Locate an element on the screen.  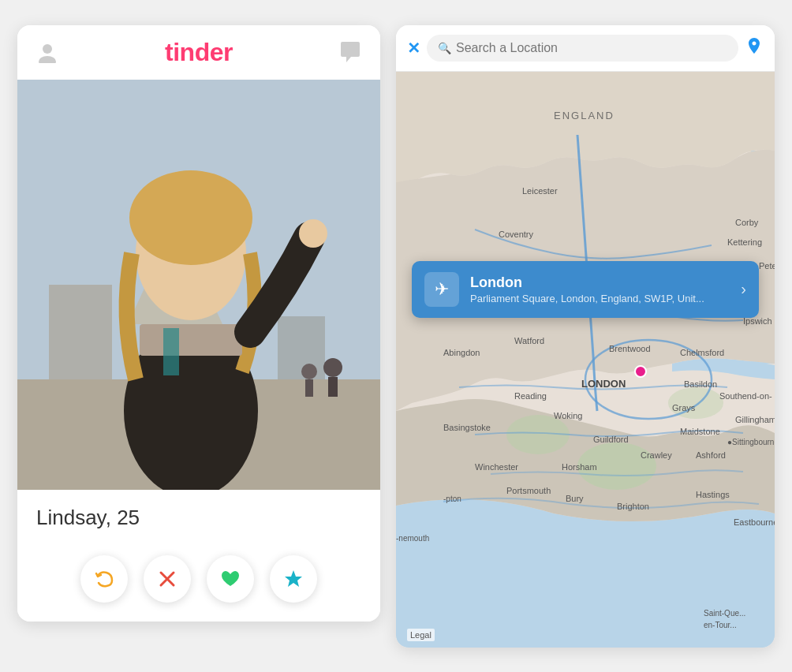
svg-text: Saint-Que... is located at coordinates (724, 614).